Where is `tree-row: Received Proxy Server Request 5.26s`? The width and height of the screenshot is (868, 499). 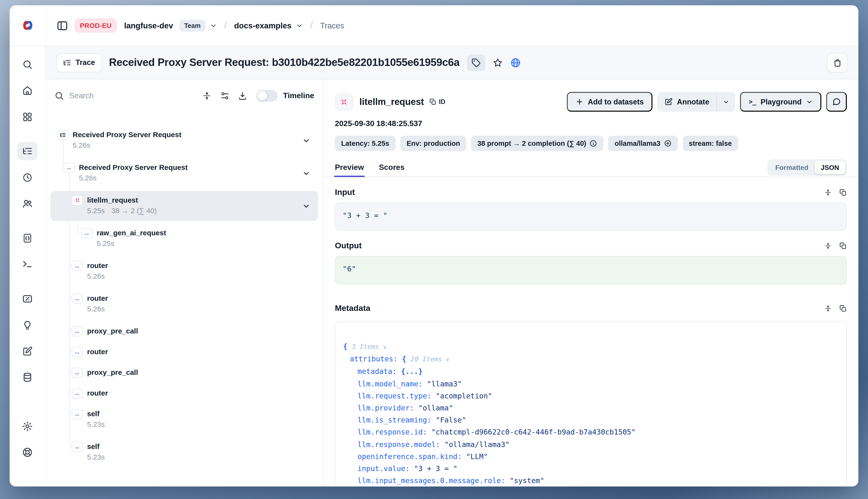 tree-row: Received Proxy Server Request 5.26s is located at coordinates (184, 141).